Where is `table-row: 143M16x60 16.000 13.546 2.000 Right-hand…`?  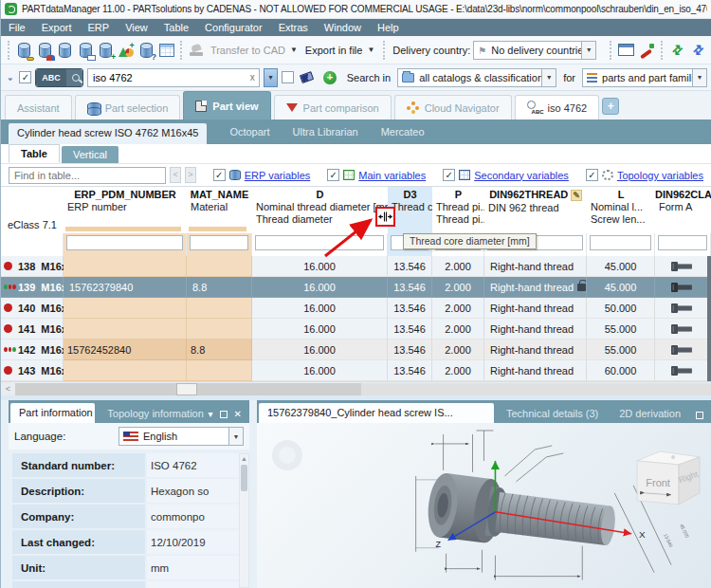
table-row: 143M16x60 16.000 13.546 2.000 Right-hand… is located at coordinates (356, 371).